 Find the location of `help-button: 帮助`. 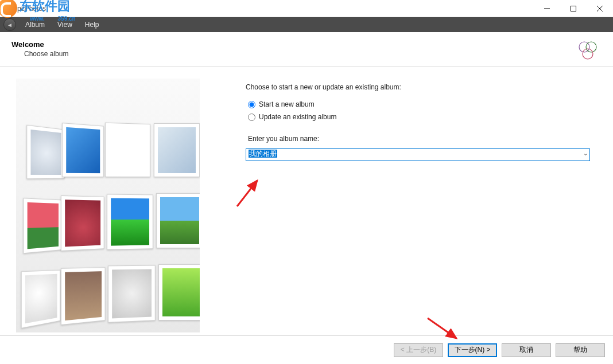

help-button: 帮助 is located at coordinates (580, 350).